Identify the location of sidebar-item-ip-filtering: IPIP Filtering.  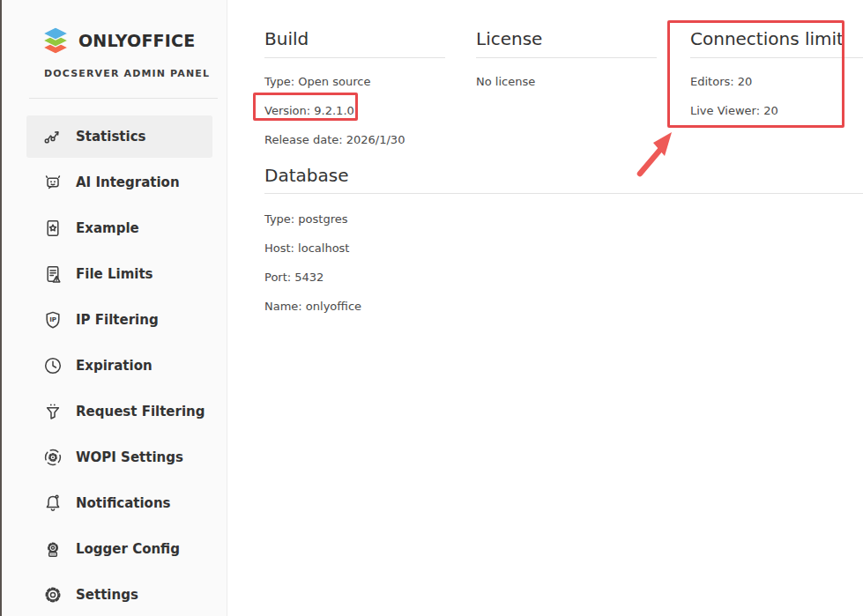
(113, 320).